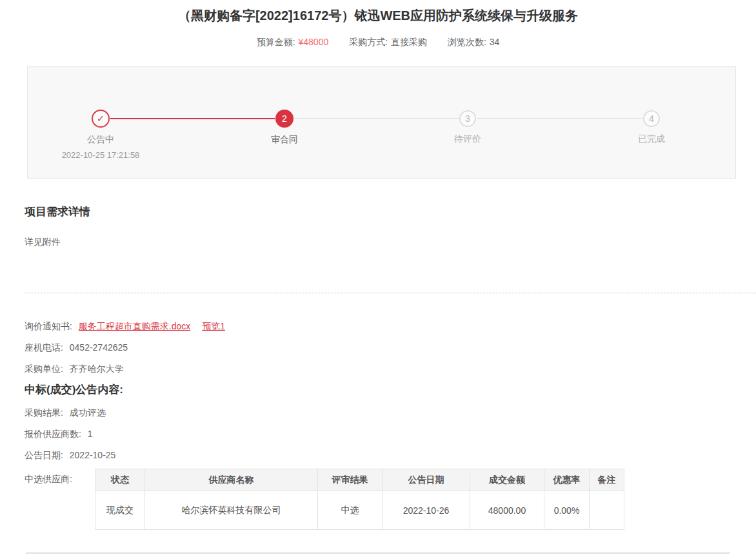 This screenshot has height=555, width=756. What do you see at coordinates (390, 499) in the screenshot?
I see `winner-section: 中选供应商: 状态 供应商名称 评审结果 公告日期 成交金额 优惠率 备注 现成…` at bounding box center [390, 499].